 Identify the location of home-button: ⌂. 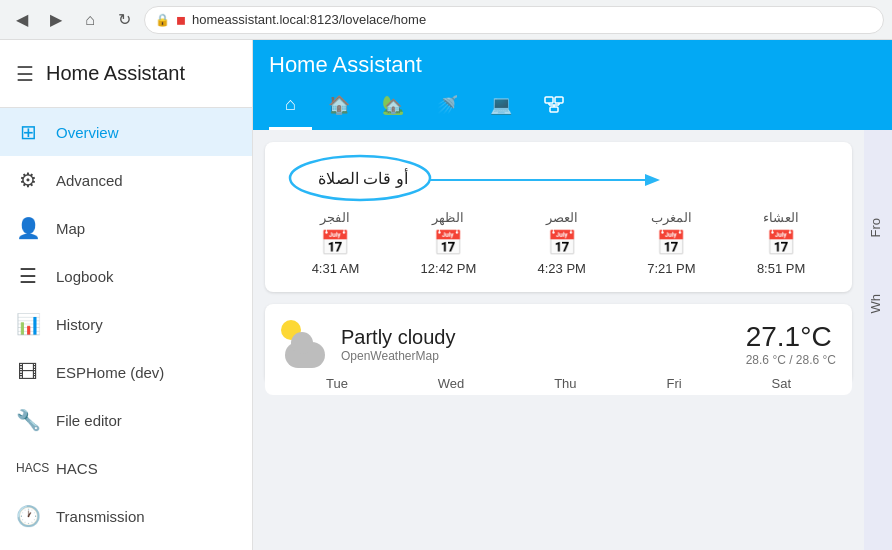
(90, 20).